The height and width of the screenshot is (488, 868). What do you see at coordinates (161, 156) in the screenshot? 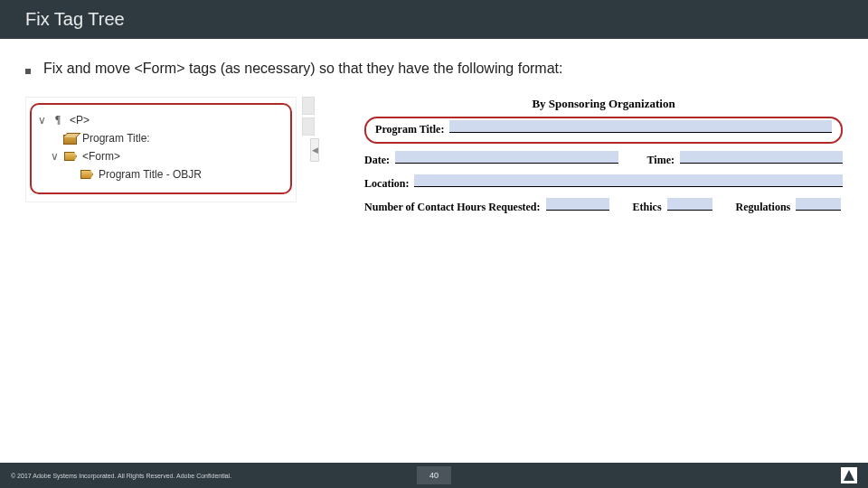
I see `tree-node-form: ∨ <Form>` at bounding box center [161, 156].